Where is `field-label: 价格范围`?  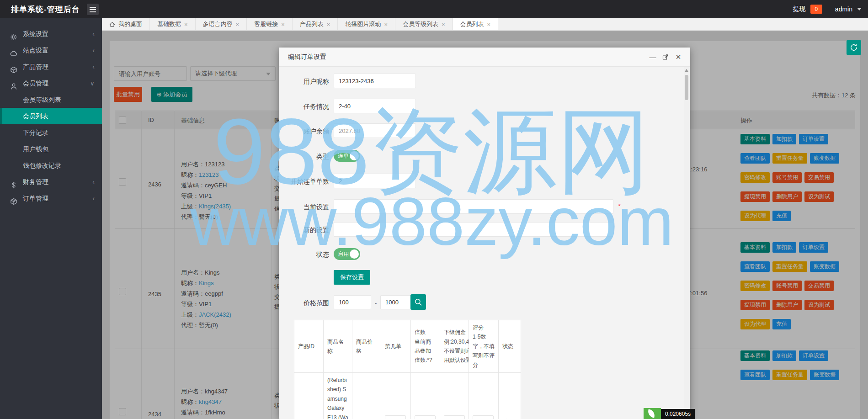 field-label: 价格范围 is located at coordinates (304, 303).